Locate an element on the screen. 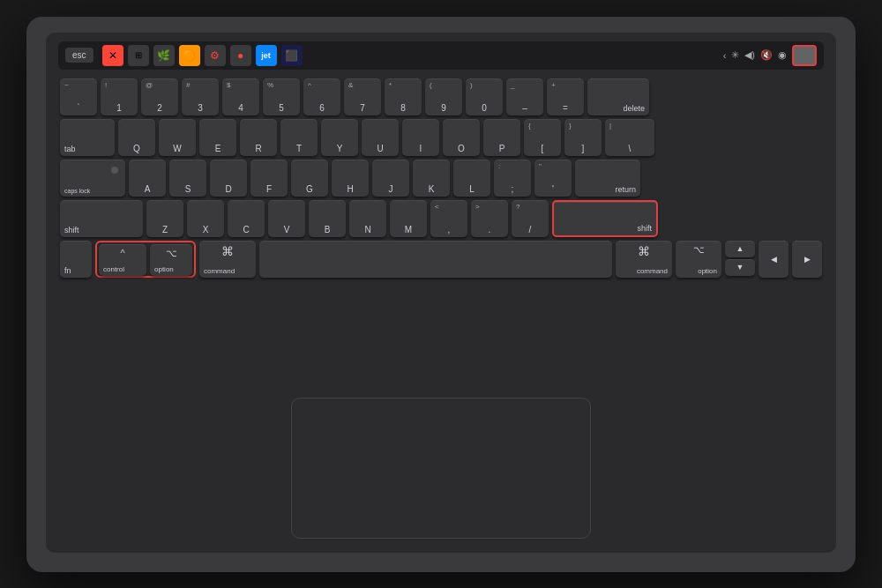 Image resolution: width=882 pixels, height=588 pixels. key-r: R is located at coordinates (258, 138).